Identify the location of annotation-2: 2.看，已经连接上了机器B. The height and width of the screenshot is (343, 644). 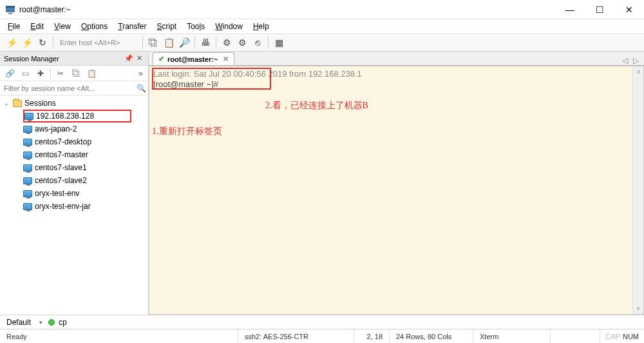
(317, 106).